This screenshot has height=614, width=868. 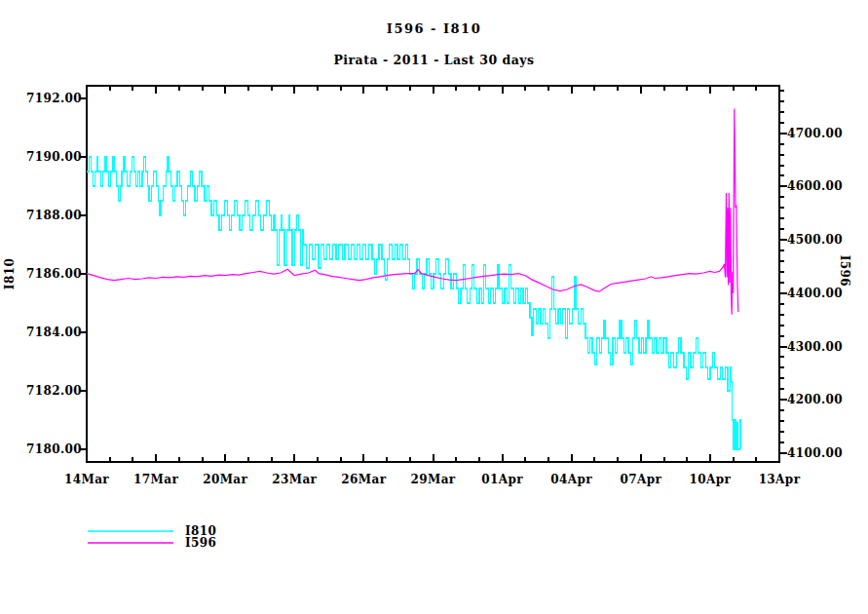 What do you see at coordinates (814, 400) in the screenshot?
I see `right-axis-tick-label: 4200.00` at bounding box center [814, 400].